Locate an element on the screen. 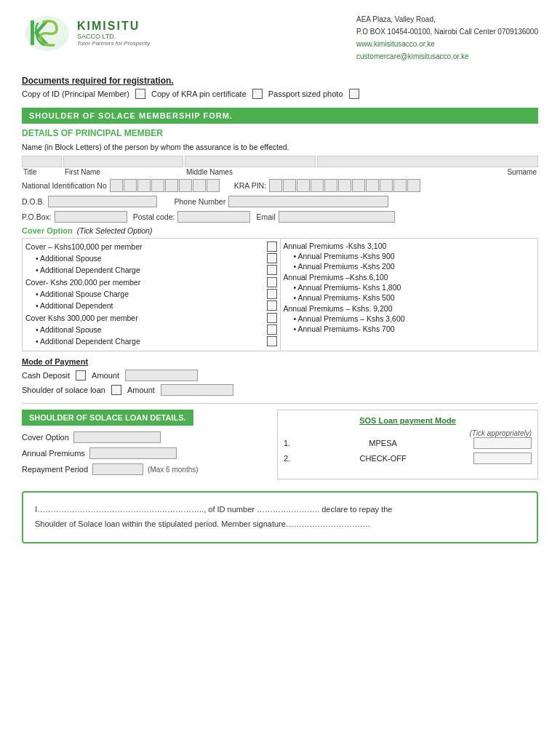 The height and width of the screenshot is (745, 560). loan-annual-premiums-label: Annual Premiums is located at coordinates (54, 453).